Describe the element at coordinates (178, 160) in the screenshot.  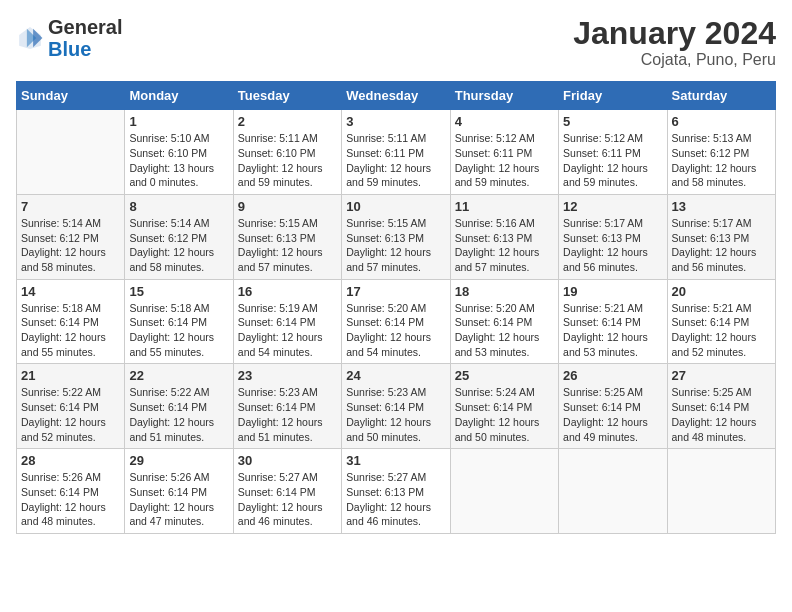
I see `day-info: Sunrise: 5:10 AM Sunset: 6:10 PM Dayligh…` at that location.